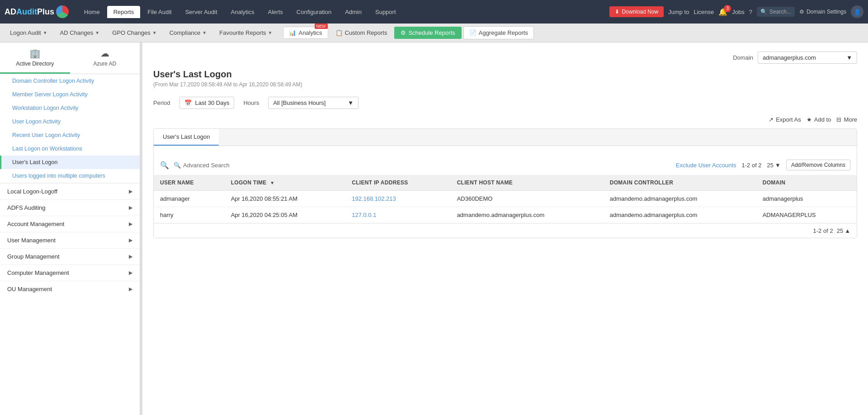 This screenshot has width=868, height=415. Describe the element at coordinates (37, 12) in the screenshot. I see `app-logo: ADAudit Plus` at that location.